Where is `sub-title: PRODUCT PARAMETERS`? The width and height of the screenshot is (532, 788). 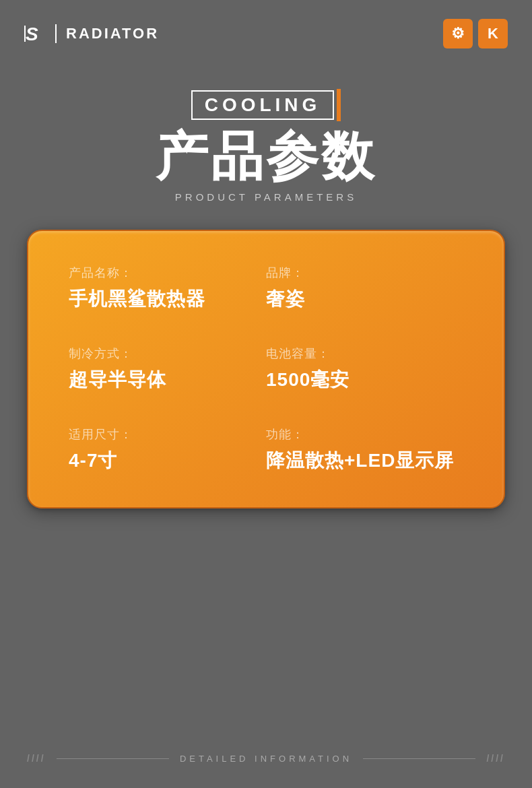 sub-title: PRODUCT PARAMETERS is located at coordinates (266, 197).